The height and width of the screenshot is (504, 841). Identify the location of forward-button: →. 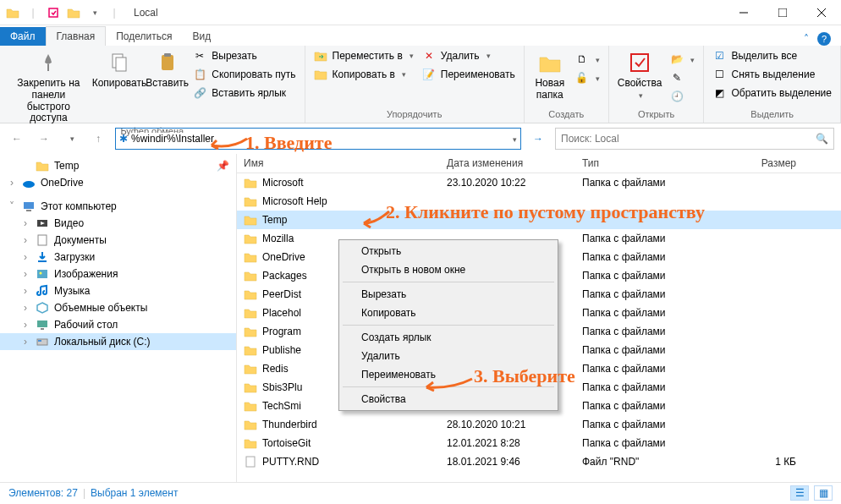
(44, 139).